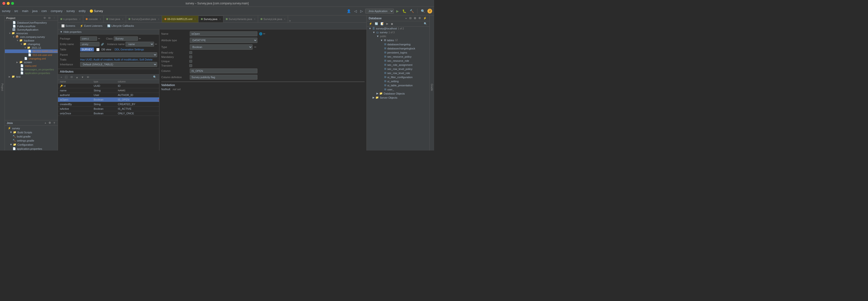 Image resolution: width=868 pixels, height=301 pixels. I want to click on bc-company: company, so click(57, 11).